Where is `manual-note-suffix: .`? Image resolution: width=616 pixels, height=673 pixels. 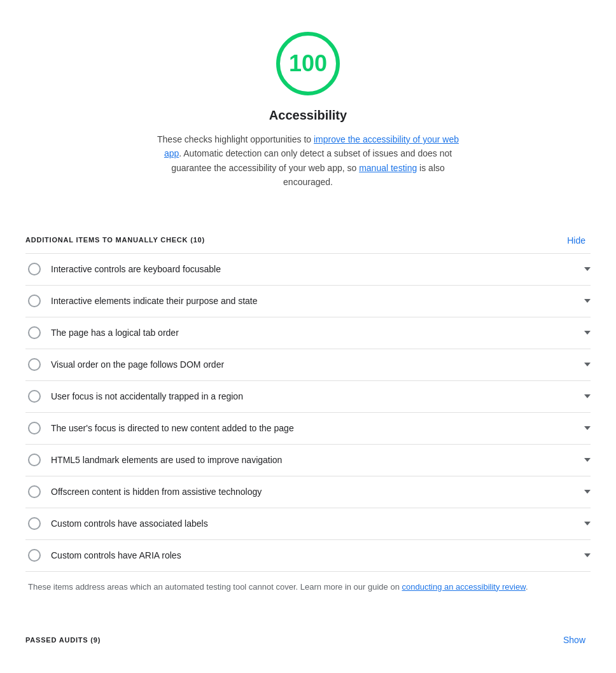
manual-note-suffix: . is located at coordinates (527, 586).